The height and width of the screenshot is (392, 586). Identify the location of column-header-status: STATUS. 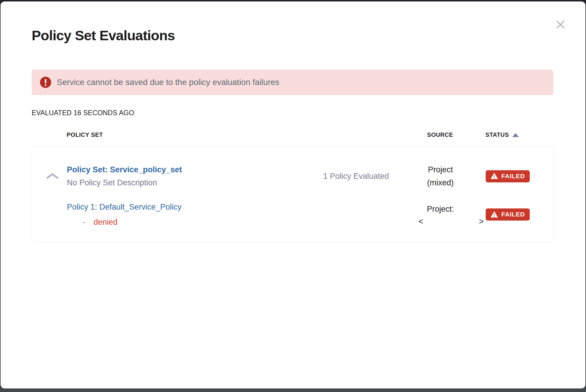
(519, 135).